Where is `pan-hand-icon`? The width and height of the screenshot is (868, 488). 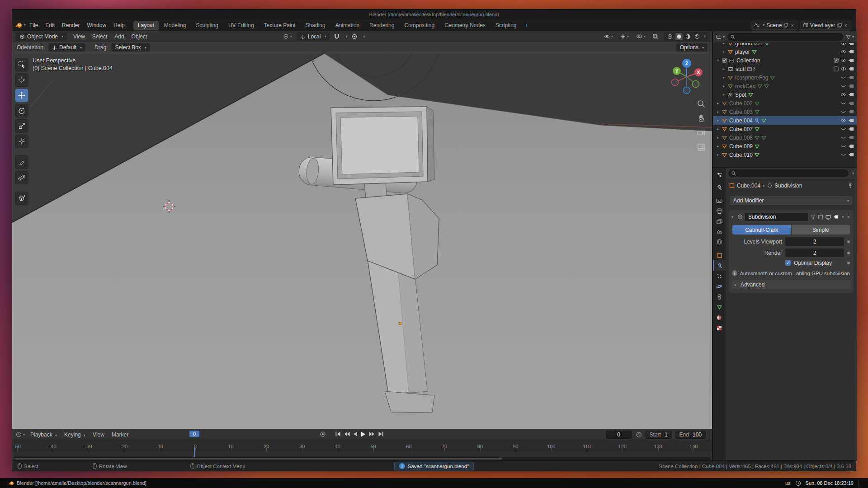 pan-hand-icon is located at coordinates (701, 119).